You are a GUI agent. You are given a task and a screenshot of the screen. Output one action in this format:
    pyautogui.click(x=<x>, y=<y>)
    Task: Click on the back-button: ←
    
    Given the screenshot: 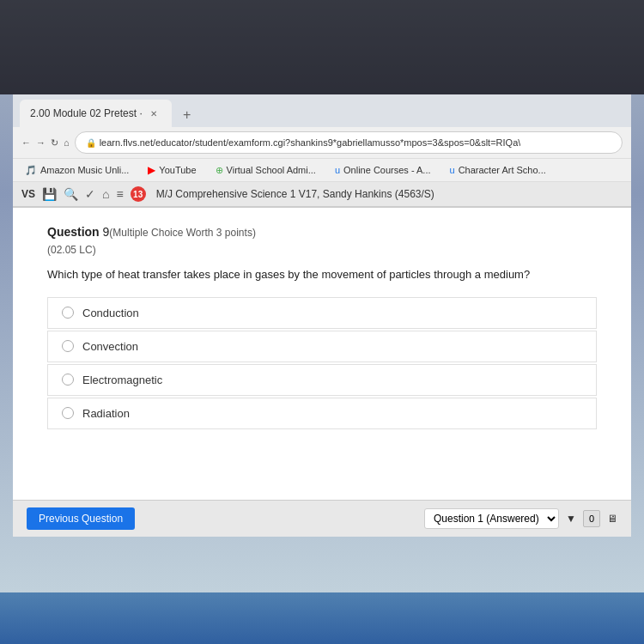 What is the action you would take?
    pyautogui.click(x=26, y=143)
    